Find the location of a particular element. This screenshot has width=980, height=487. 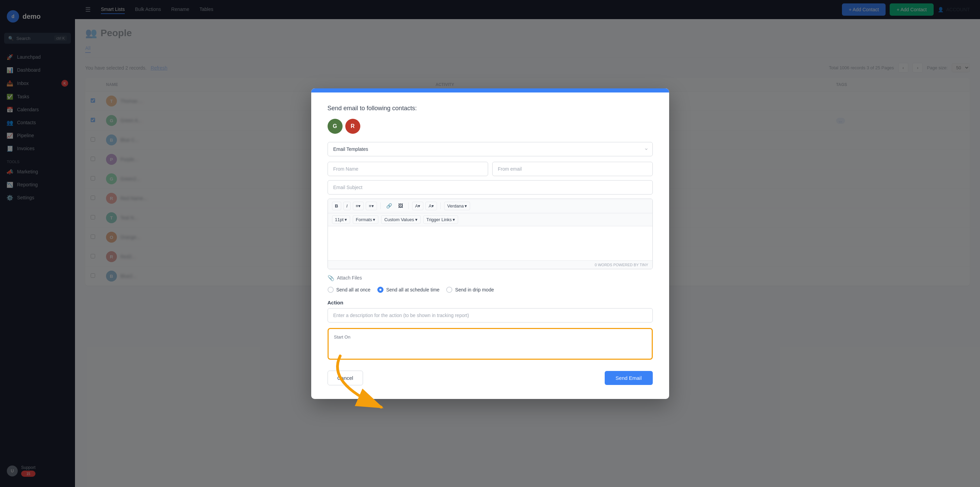

trigger-links-button: Trigger Links ▾ is located at coordinates (441, 220).